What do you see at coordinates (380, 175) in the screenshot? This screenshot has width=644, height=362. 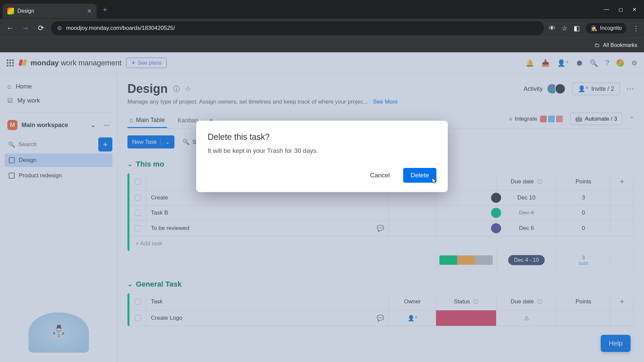 I see `cancel-button: Cancel` at bounding box center [380, 175].